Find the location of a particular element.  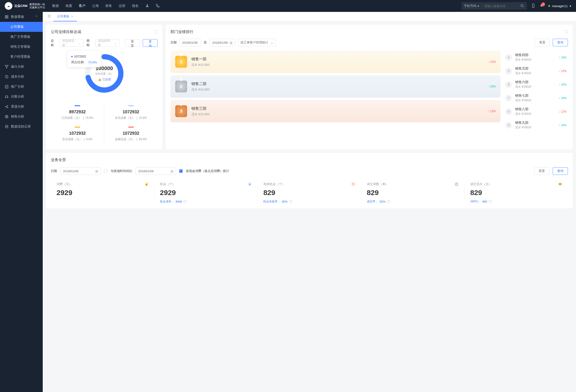

logo: ☁ 云朵CRM 教育机构一站 式服务云平台 is located at coordinates (25, 6).